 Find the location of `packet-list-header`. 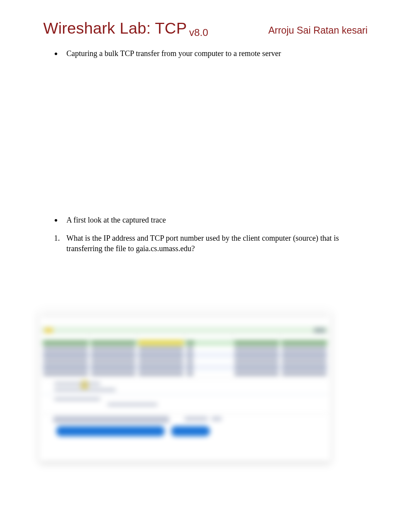

packet-list-header is located at coordinates (185, 337).